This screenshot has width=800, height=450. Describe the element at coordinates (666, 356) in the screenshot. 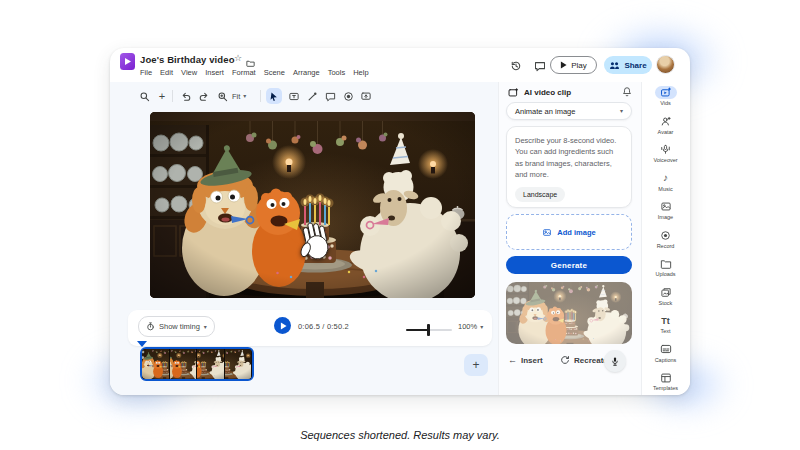

I see `sidebar-item-captions: Captions` at that location.